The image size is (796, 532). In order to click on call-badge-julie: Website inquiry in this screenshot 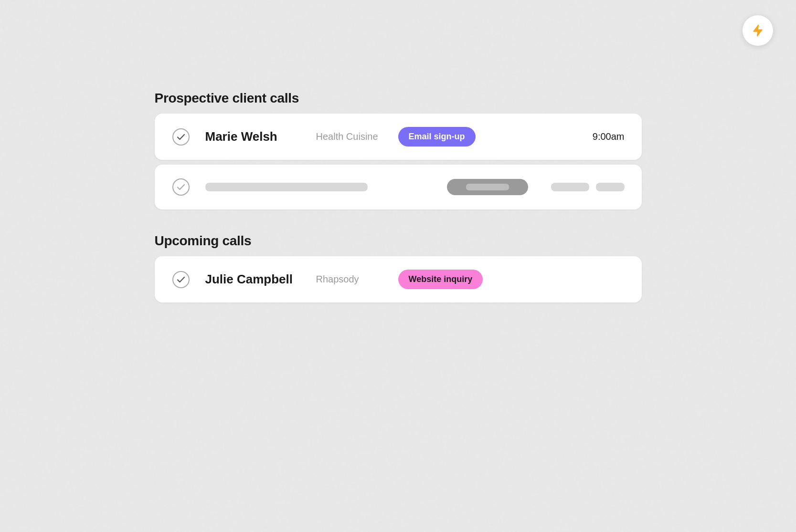, I will do `click(441, 280)`.